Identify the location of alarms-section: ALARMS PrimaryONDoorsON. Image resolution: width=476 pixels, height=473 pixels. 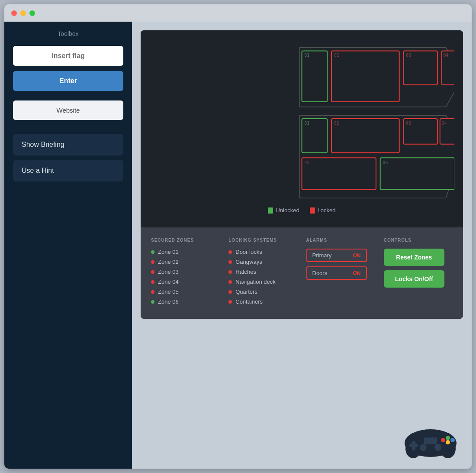
(341, 273).